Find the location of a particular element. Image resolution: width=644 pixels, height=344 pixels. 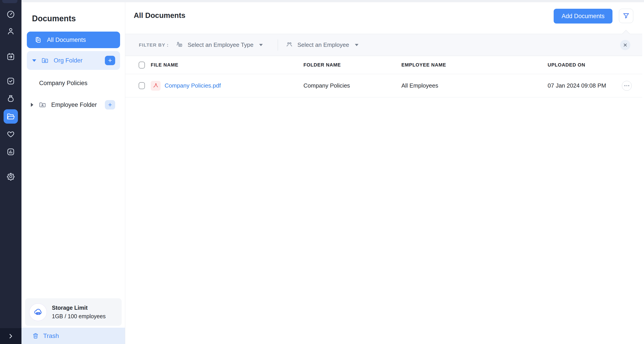

employee-select: Select an Employee is located at coordinates (322, 45).